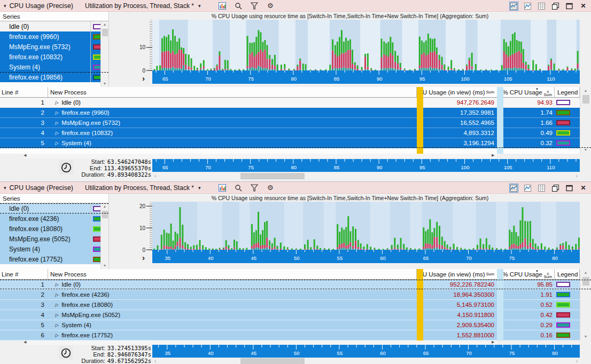 This screenshot has width=591, height=364. I want to click on panel-title: CPU Usage (Precise), so click(42, 188).